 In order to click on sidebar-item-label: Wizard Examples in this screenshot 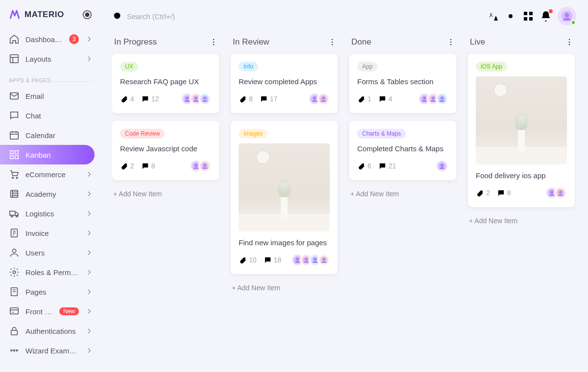, I will do `click(52, 350)`.